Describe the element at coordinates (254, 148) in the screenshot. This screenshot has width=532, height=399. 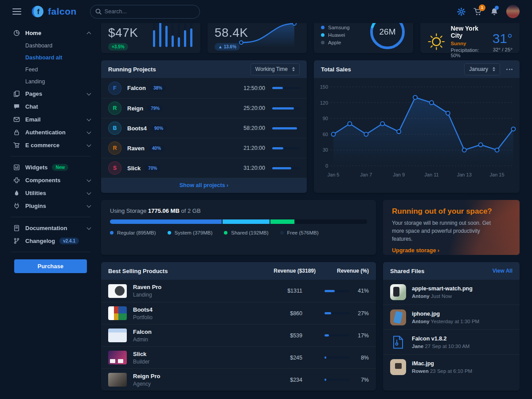
I see `project-time: 21:20:00` at that location.